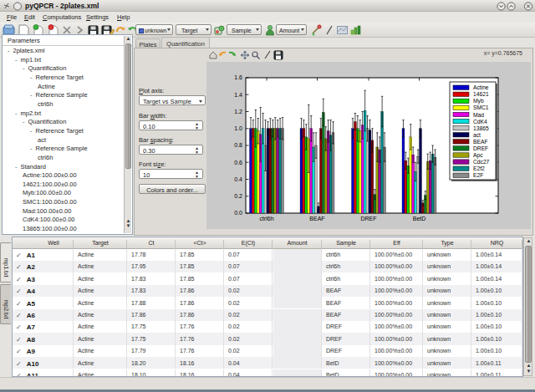 Image resolution: width=535 pixels, height=392 pixels. Describe the element at coordinates (478, 115) in the screenshot. I see `svg-text: Mad` at that location.